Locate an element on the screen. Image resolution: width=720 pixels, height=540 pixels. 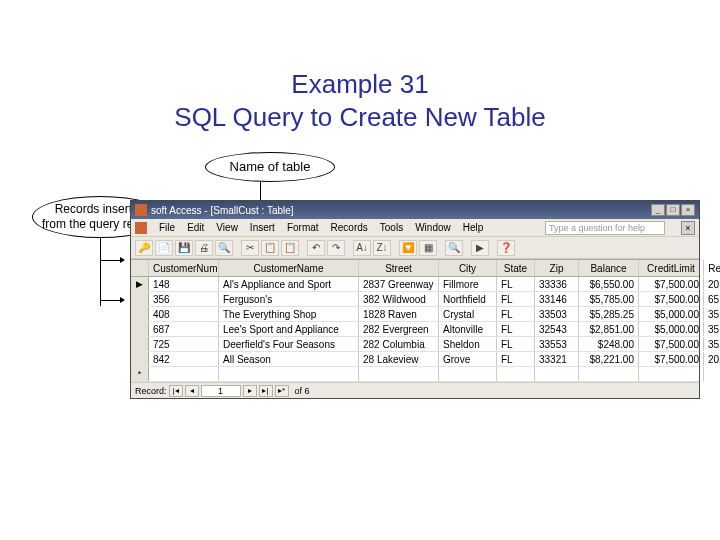
maximize-button: □ is located at coordinates (673, 210).